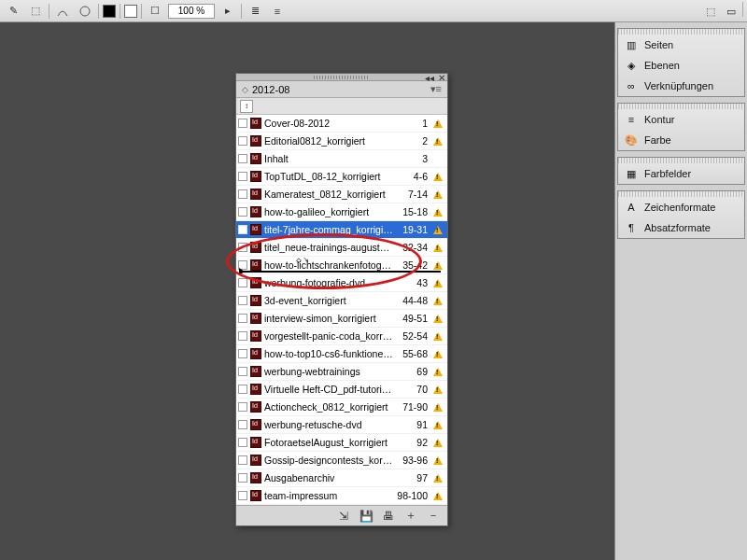  I want to click on align-icon: ≣, so click(255, 11).